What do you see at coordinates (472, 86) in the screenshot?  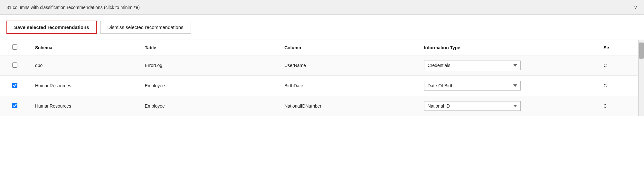 I see `info-type-select-1: CredentialsDate Of BirthNational IDFinan…` at bounding box center [472, 86].